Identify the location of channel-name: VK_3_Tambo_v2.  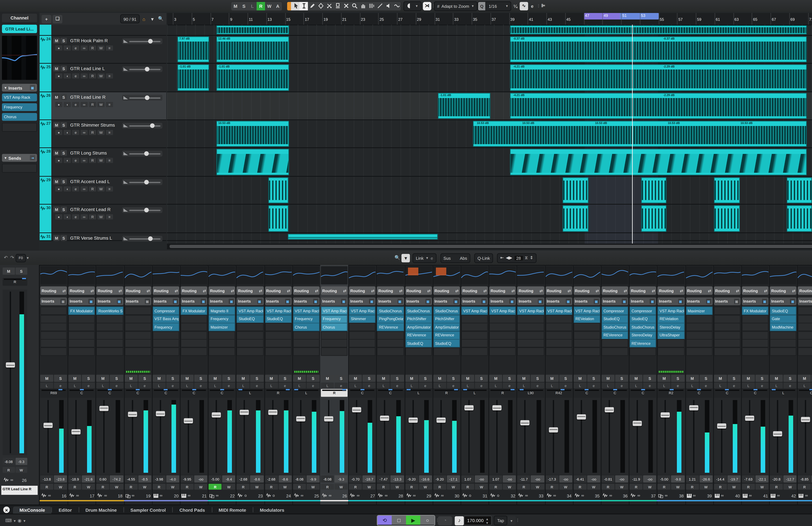
(54, 501).